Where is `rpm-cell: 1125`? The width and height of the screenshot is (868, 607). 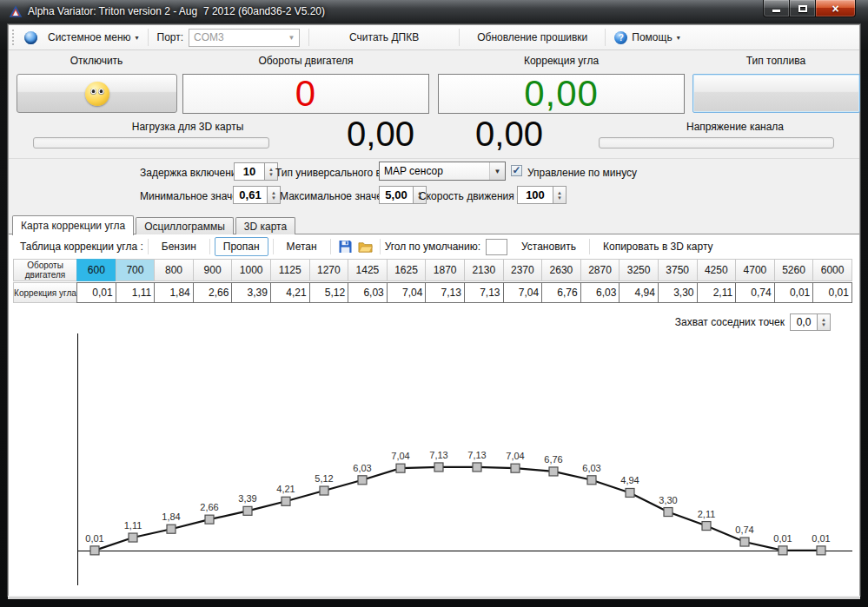 rpm-cell: 1125 is located at coordinates (290, 270).